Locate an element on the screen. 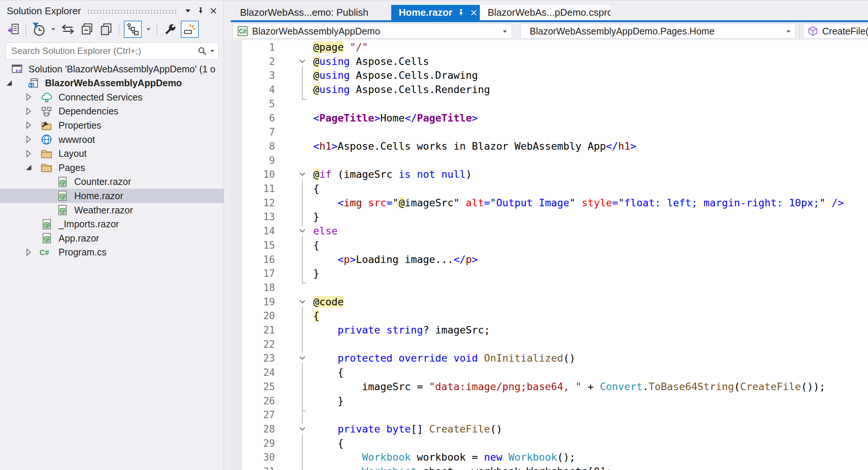 This screenshot has height=470, width=868. code-line: 7 is located at coordinates (549, 132).